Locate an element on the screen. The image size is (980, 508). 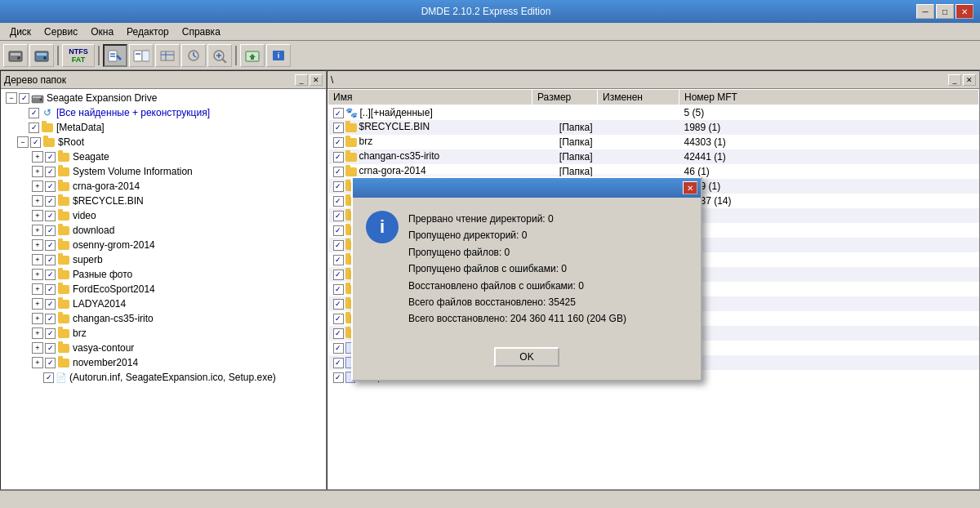
menu-editor: Редактор is located at coordinates (148, 32).